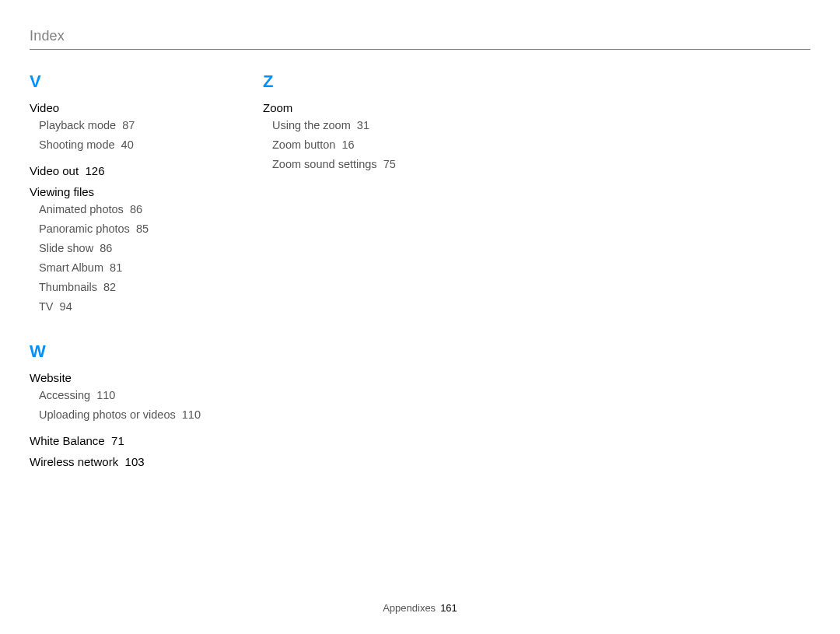 This screenshot has width=840, height=634. Describe the element at coordinates (357, 165) in the screenshot. I see `sub-zoom-sound: Zoom sound settings 75` at that location.